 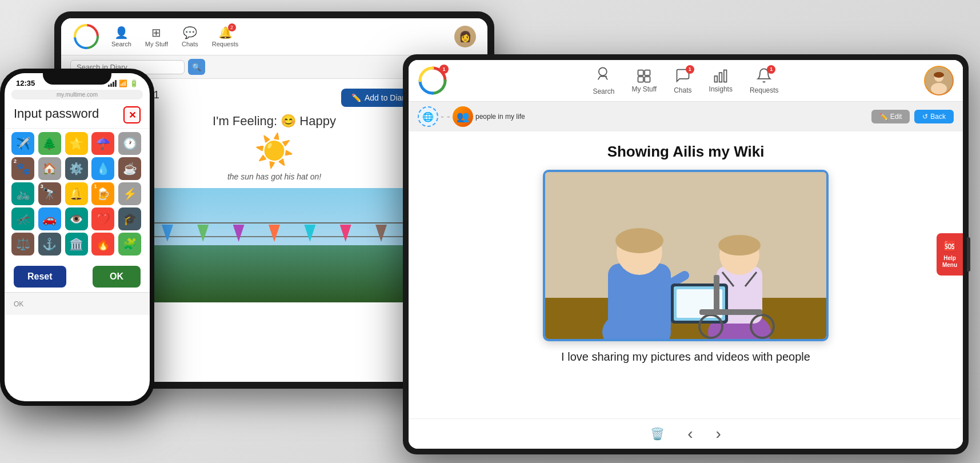 I want to click on signal-icon, so click(x=112, y=83).